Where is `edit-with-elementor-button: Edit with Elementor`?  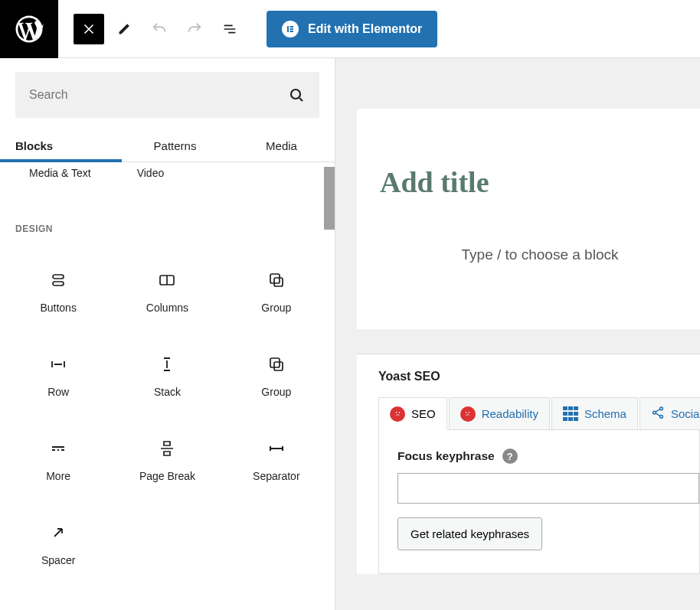 edit-with-elementor-button: Edit with Elementor is located at coordinates (352, 29).